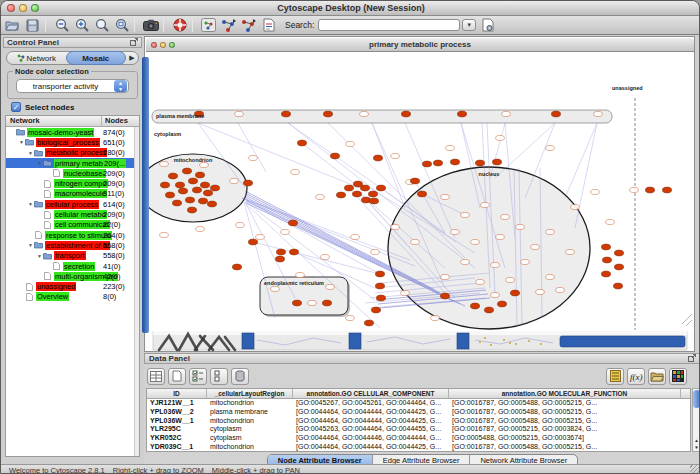 Image resolution: width=700 pixels, height=474 pixels. I want to click on table-column-header: annotation.GO CELLULAR_COMPONENT, so click(371, 394).